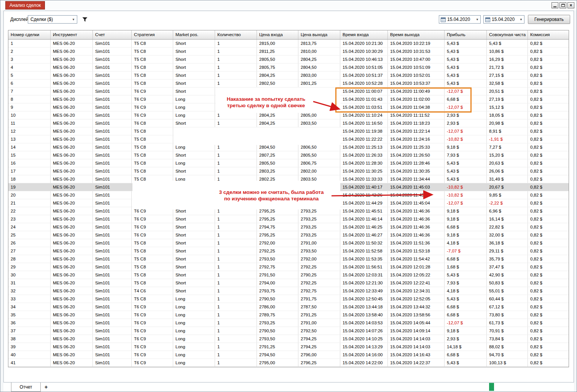 This screenshot has height=392, width=577. I want to click on date-to-picker: 15.04.2020 ▼, so click(504, 19).